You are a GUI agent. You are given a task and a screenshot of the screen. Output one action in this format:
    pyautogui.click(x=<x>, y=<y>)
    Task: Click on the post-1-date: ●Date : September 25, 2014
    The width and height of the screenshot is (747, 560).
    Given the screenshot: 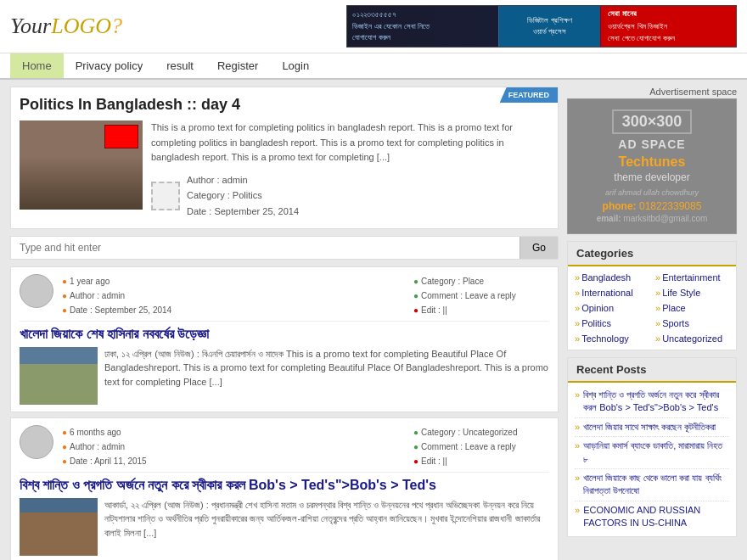 What is the action you would take?
    pyautogui.click(x=233, y=311)
    